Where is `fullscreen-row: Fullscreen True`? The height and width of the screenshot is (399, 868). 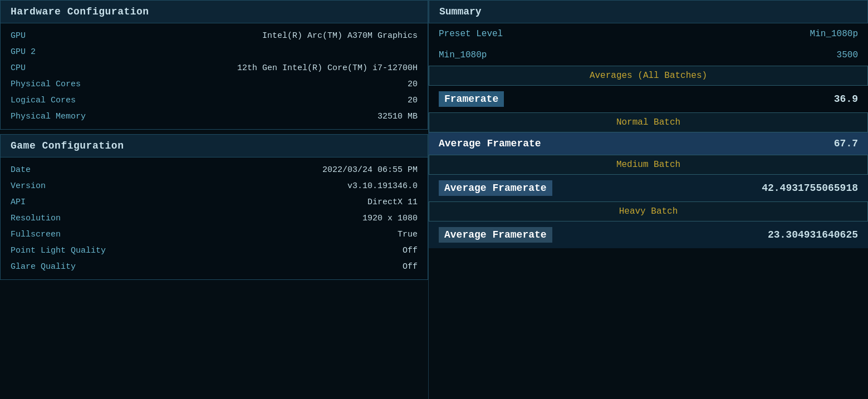 fullscreen-row: Fullscreen True is located at coordinates (214, 235).